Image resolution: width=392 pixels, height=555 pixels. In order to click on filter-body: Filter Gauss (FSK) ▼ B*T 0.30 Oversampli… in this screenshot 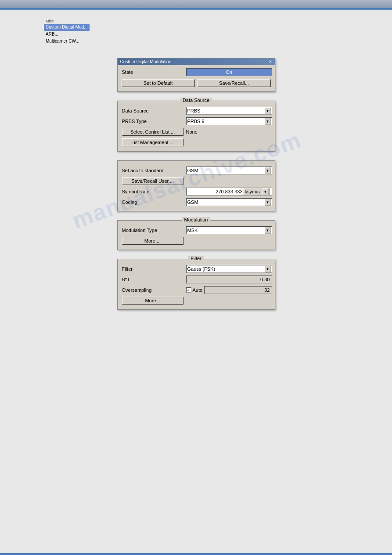, I will do `click(196, 284)`.